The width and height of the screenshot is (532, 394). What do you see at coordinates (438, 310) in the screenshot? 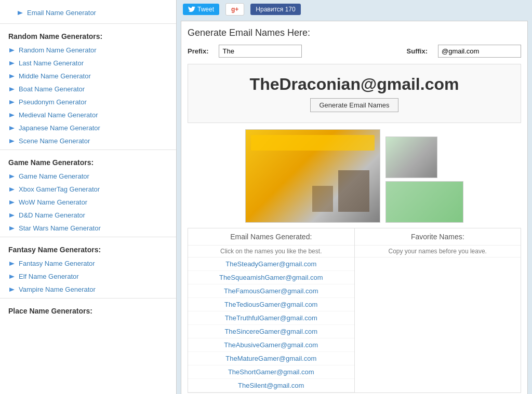
I see `results-right: Favorite Names: Copy your names before y…` at bounding box center [438, 310].